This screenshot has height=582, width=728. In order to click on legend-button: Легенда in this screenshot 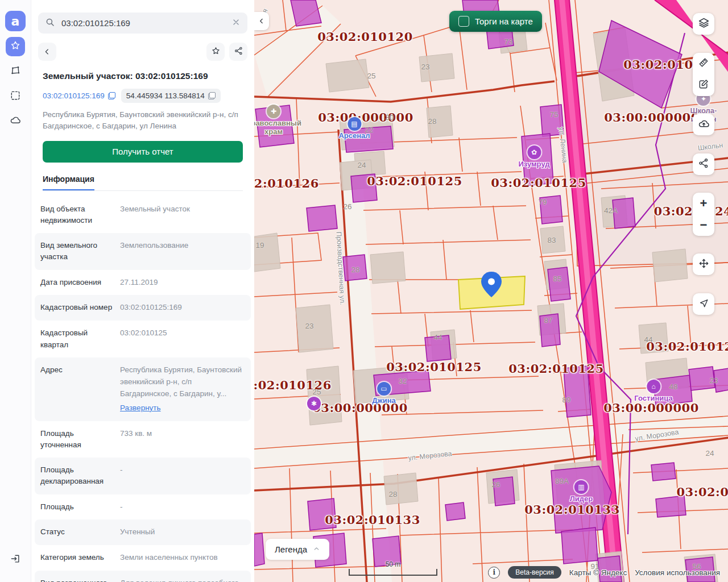, I will do `click(297, 549)`.